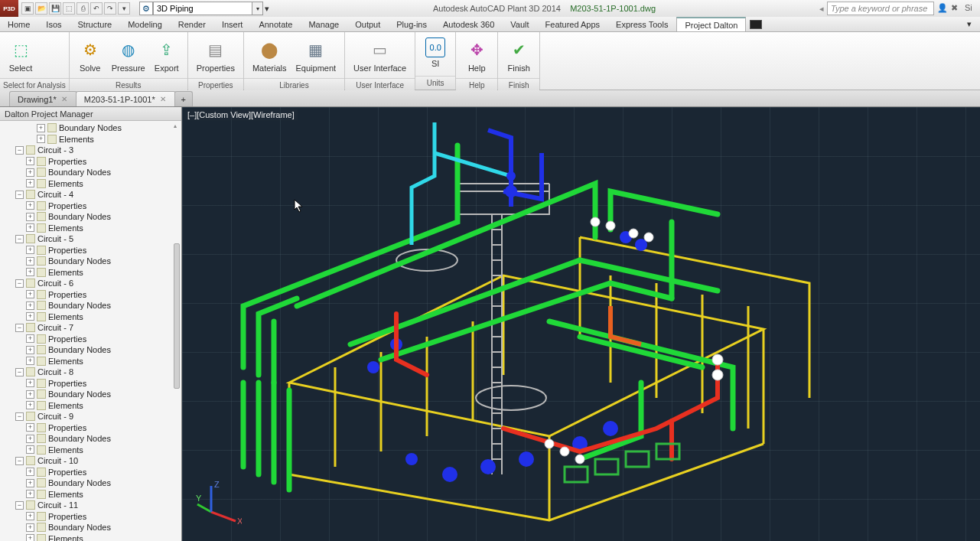 This screenshot has width=980, height=541. I want to click on doc-tab: Drawing1*✕, so click(43, 99).